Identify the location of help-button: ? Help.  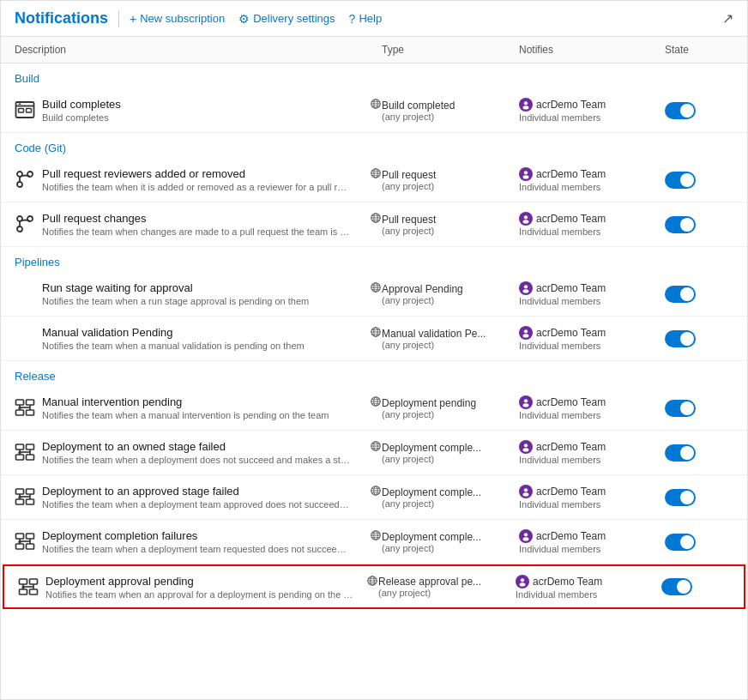
(365, 19).